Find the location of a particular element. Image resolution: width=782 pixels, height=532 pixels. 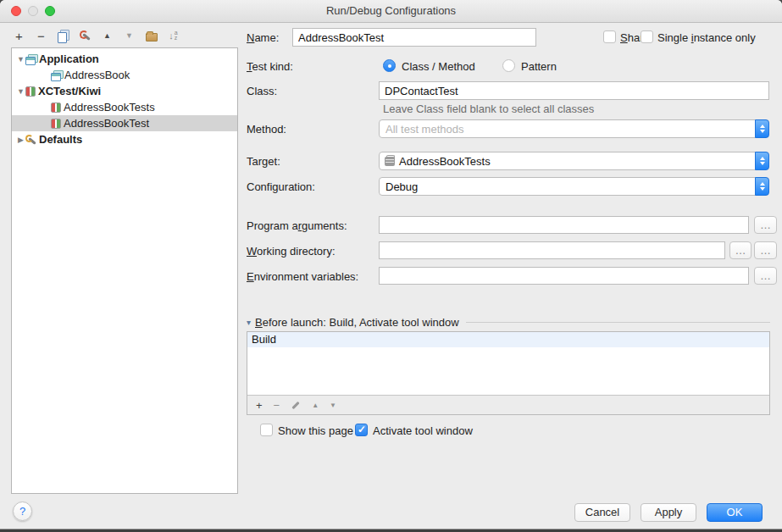

edit-task-icon is located at coordinates (296, 405).